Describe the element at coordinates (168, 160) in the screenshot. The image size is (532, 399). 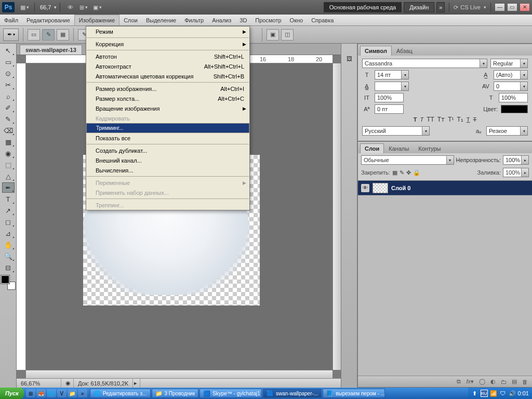
I see `menuitem: Внешний канал...` at that location.